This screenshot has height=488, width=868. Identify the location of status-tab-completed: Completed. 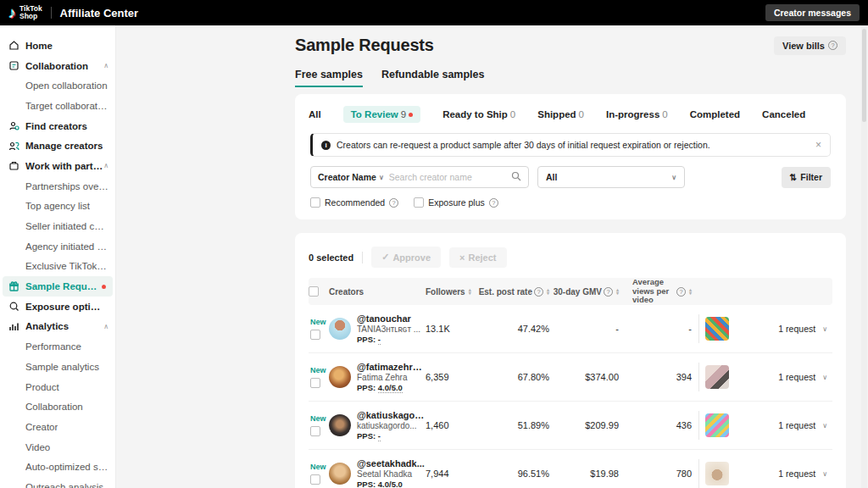
(715, 114).